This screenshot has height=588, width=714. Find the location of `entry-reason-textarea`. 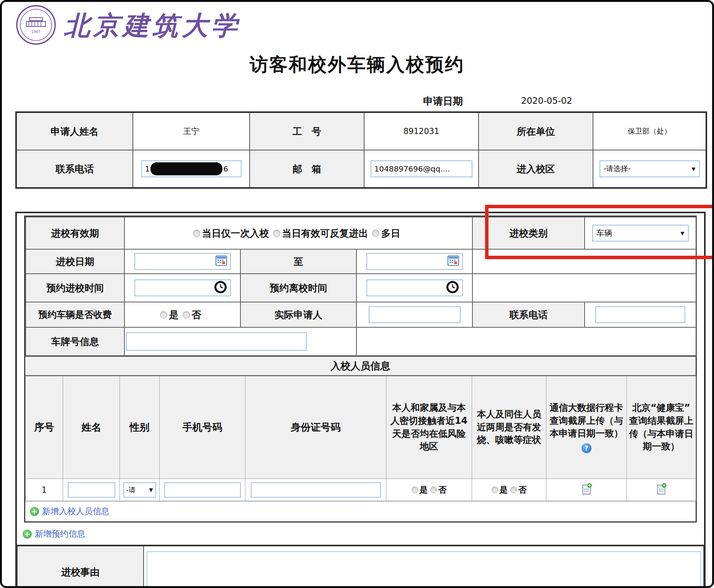

entry-reason-textarea is located at coordinates (424, 570).